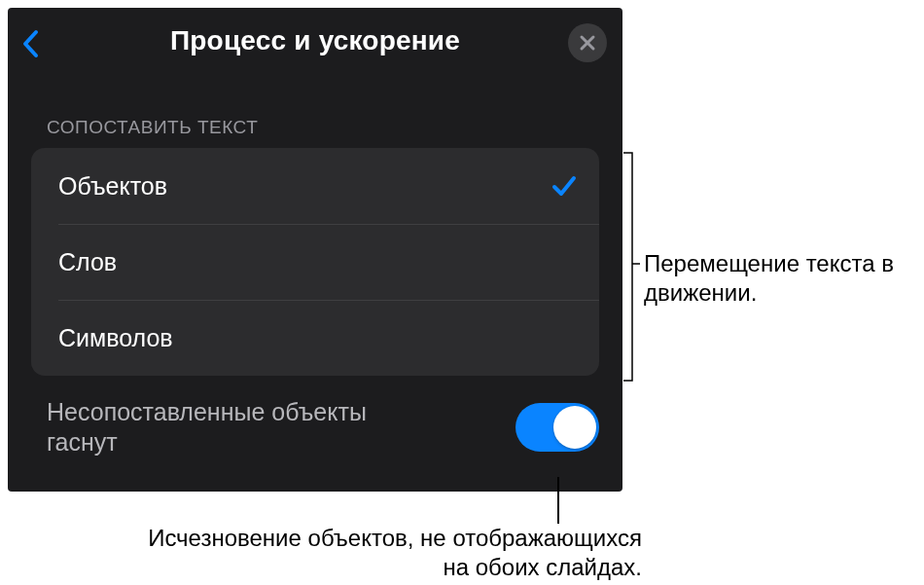 The image size is (924, 585). Describe the element at coordinates (113, 187) in the screenshot. I see `option-label: Объектов` at that location.